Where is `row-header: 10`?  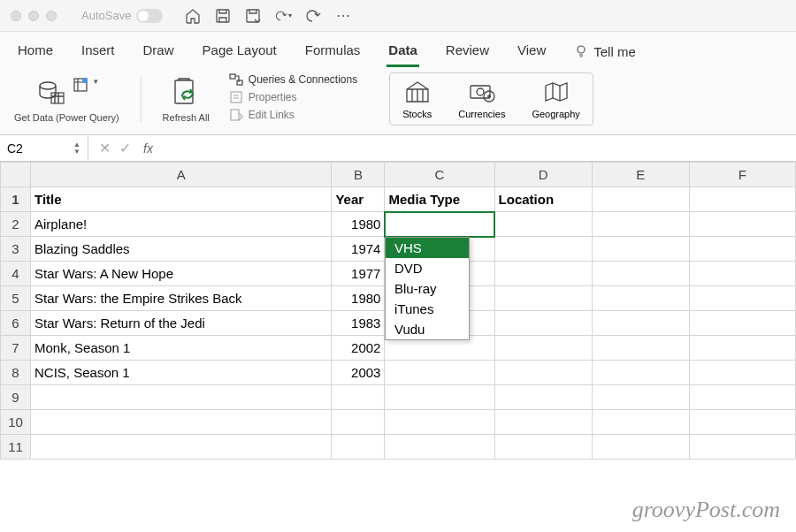
row-header: 10 is located at coordinates (16, 422).